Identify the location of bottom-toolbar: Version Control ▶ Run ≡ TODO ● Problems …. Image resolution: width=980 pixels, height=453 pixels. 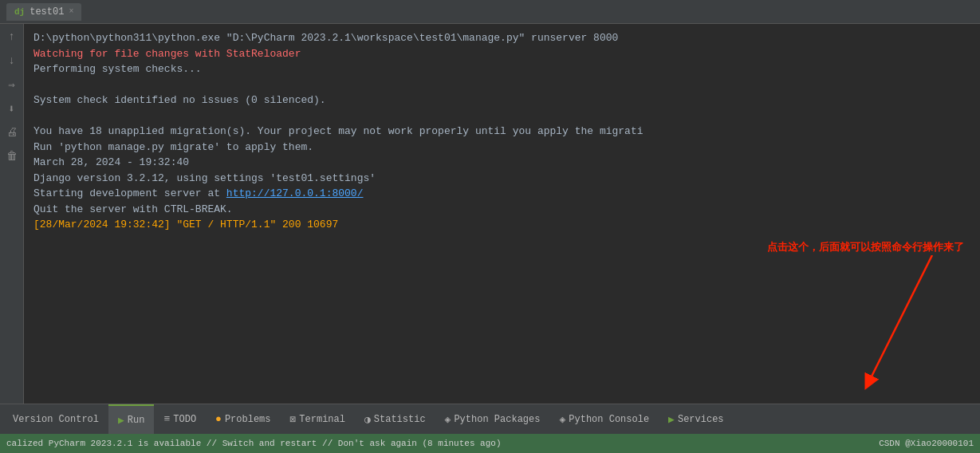
(490, 419).